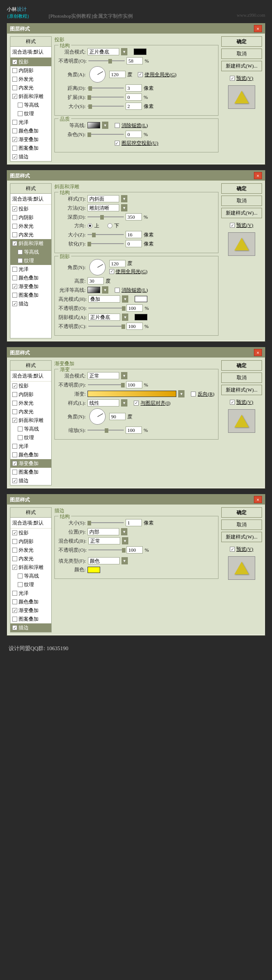 The image size is (272, 980). What do you see at coordinates (31, 88) in the screenshot?
I see `style-inner-glow: 内发光` at bounding box center [31, 88].